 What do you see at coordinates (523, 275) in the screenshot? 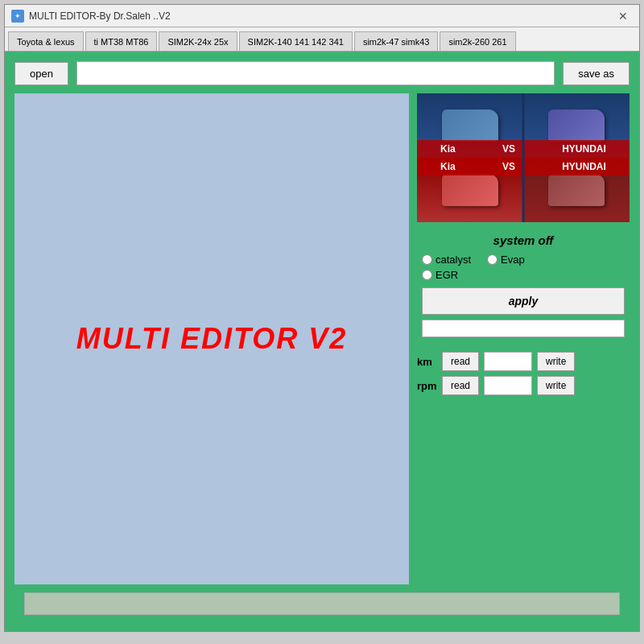
I see `checkbox-line-2: EGR` at bounding box center [523, 275].